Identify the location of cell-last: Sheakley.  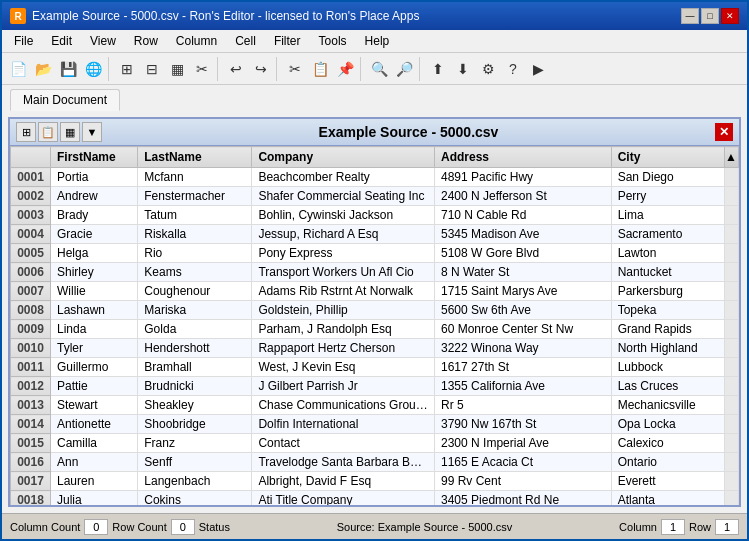
(195, 406).